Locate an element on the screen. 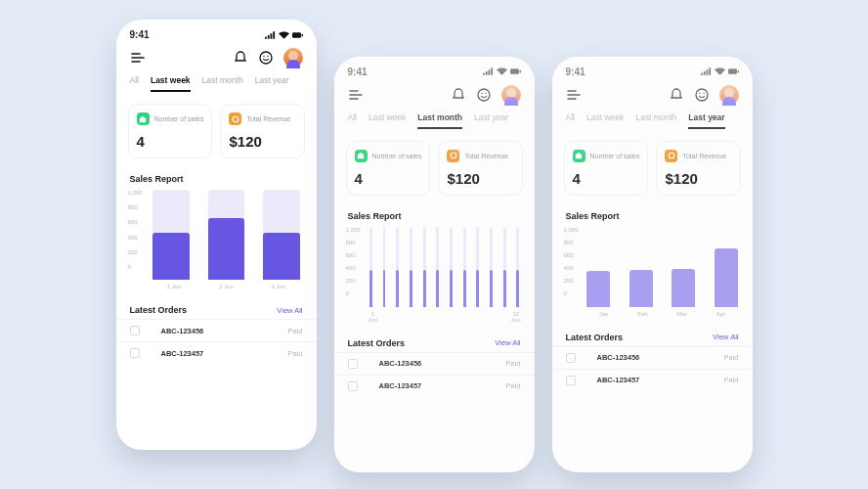  kpi-cards: Number of sales 4 Total Revenue $120 is located at coordinates (217, 133).